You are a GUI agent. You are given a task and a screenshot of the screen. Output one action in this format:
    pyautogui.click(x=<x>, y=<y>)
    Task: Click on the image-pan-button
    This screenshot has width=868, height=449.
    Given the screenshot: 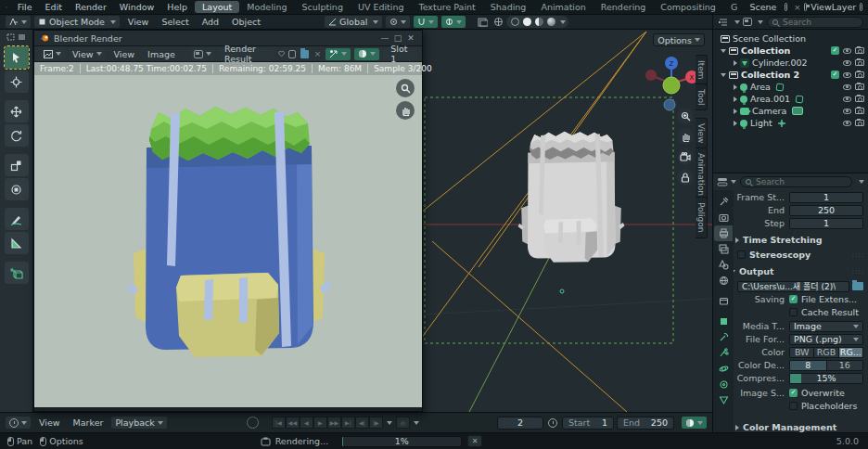 What is the action you would take?
    pyautogui.click(x=405, y=110)
    